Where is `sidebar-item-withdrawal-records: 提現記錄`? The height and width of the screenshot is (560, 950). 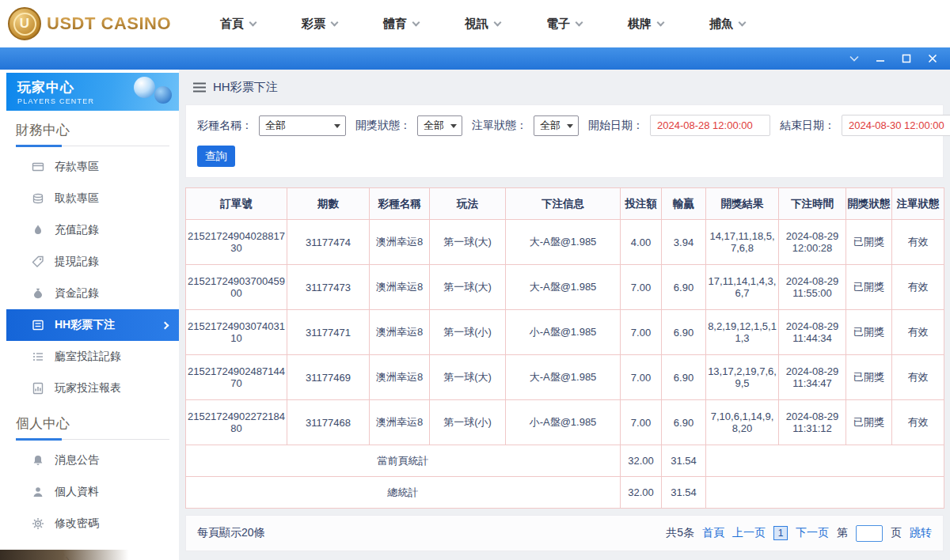 sidebar-item-withdrawal-records: 提現記錄 is located at coordinates (93, 262).